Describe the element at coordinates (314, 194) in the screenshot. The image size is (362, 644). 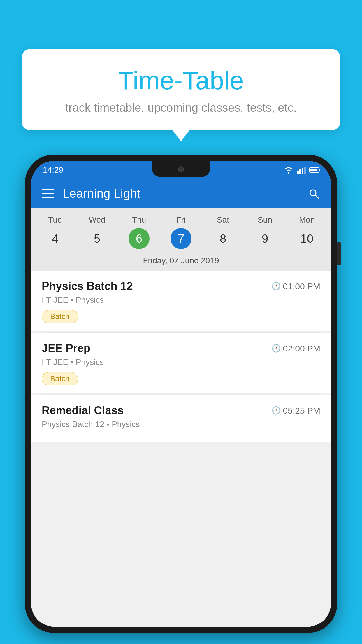
I see `search-icon` at that location.